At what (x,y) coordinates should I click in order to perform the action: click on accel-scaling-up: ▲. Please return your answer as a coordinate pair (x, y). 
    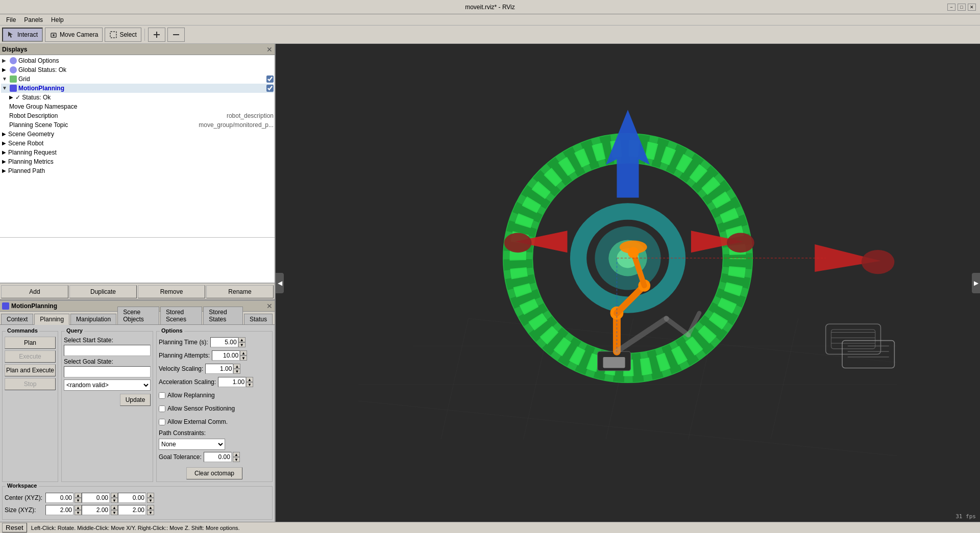
    Looking at the image, I should click on (250, 379).